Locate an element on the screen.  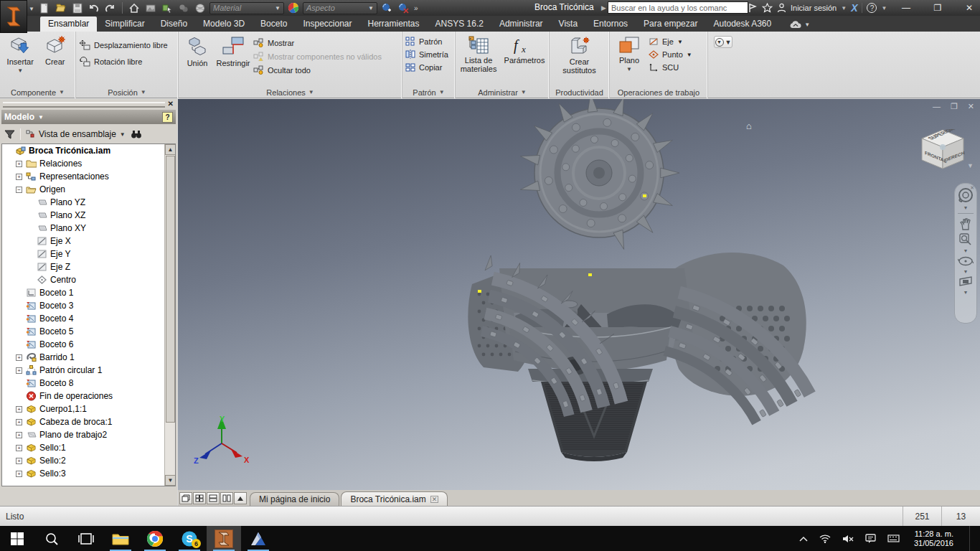
taskbar-clock: 11:28 a. m. 31/05/2016 is located at coordinates (934, 539).